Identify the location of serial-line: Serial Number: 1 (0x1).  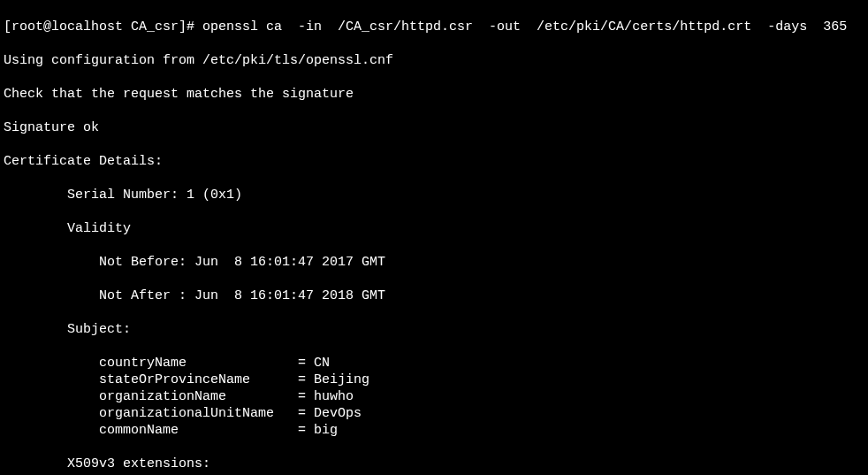
(434, 195).